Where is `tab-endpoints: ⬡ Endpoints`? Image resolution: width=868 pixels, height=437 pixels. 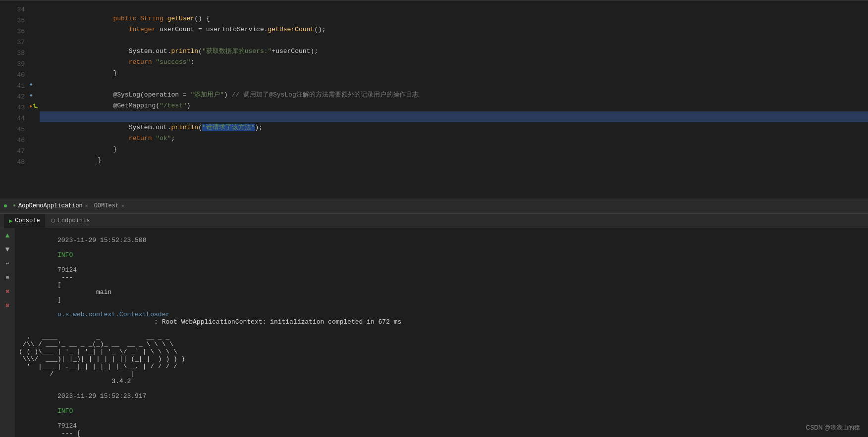
tab-endpoints: ⬡ Endpoints is located at coordinates (70, 221).